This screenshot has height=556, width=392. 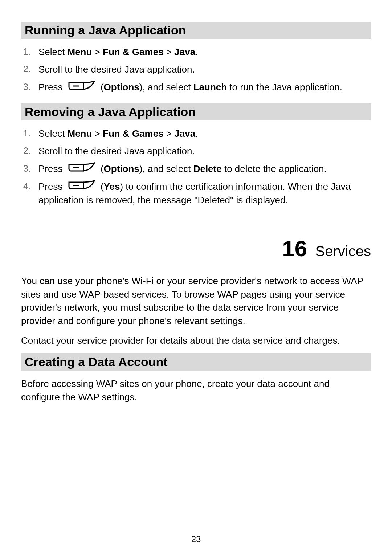 What do you see at coordinates (210, 87) in the screenshot?
I see `bold-text: Launch` at bounding box center [210, 87].